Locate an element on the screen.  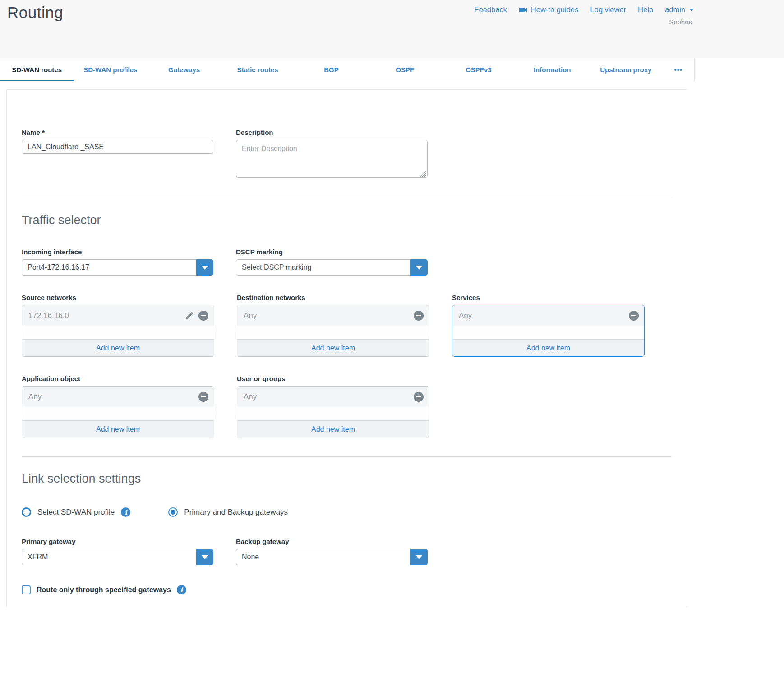
list-item: 172.16.16.0 is located at coordinates (118, 316).